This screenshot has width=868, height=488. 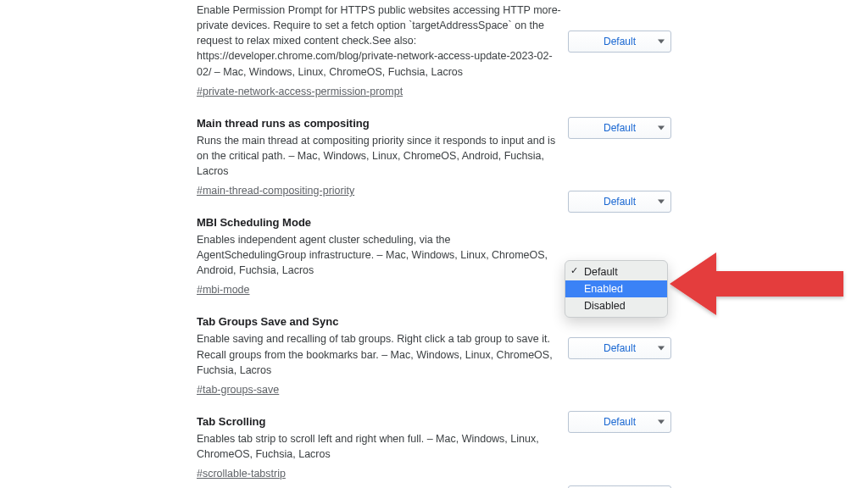 What do you see at coordinates (379, 156) in the screenshot?
I see `flag-description: Runs the main thread at compositing prio…` at bounding box center [379, 156].